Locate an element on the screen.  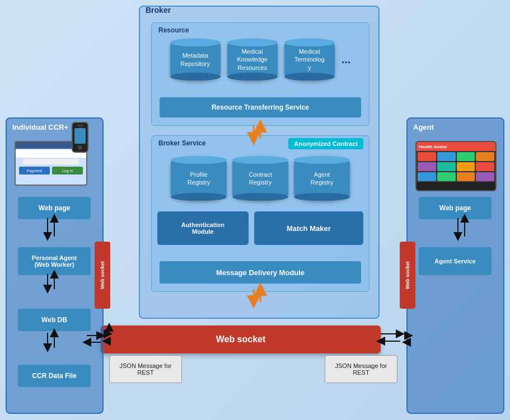
contract-registry-cylinder: Contract Registry is located at coordinates (260, 178).